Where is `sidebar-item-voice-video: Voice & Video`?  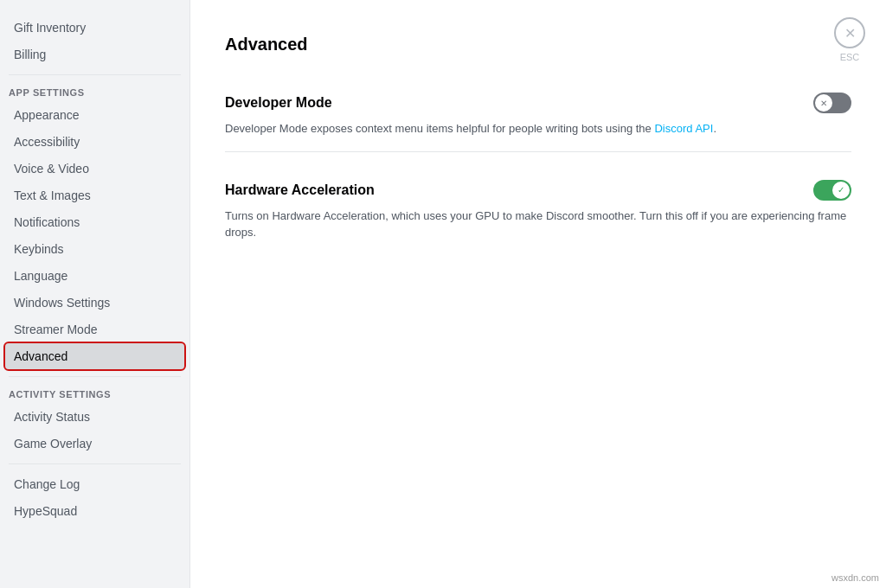
sidebar-item-voice-video: Voice & Video is located at coordinates (95, 169).